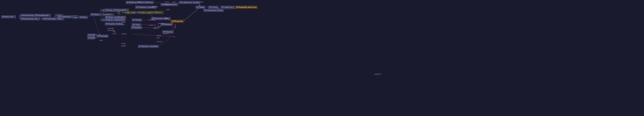 The width and height of the screenshot is (644, 116). Describe the element at coordinates (166, 18) in the screenshot. I see `label-flag: _flag` at that location.